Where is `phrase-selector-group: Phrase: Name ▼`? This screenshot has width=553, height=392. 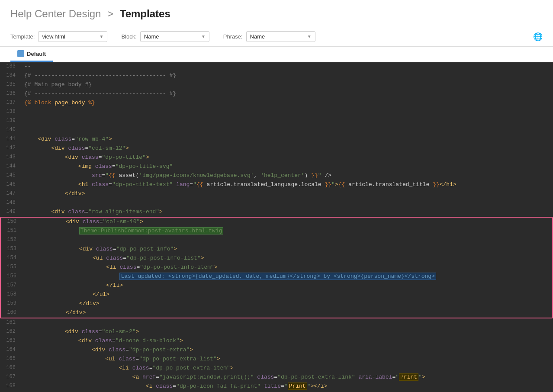 phrase-selector-group: Phrase: Name ▼ is located at coordinates (269, 36).